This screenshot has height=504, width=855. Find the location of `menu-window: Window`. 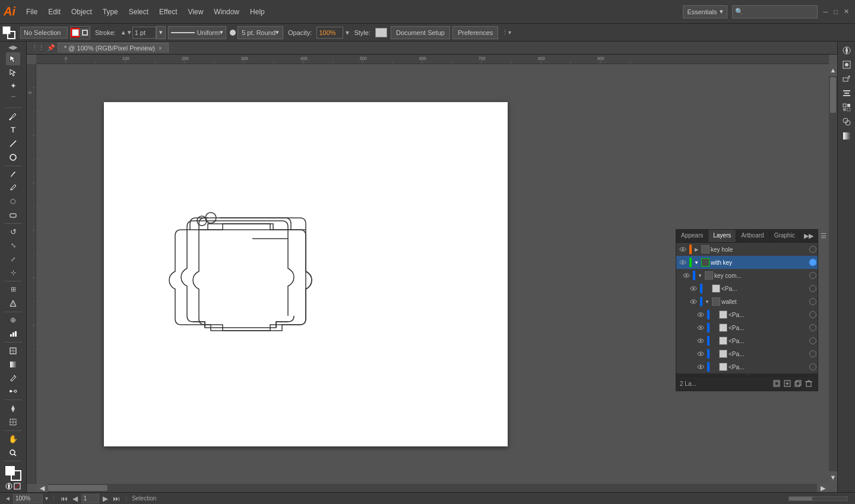

menu-window: Window is located at coordinates (227, 12).